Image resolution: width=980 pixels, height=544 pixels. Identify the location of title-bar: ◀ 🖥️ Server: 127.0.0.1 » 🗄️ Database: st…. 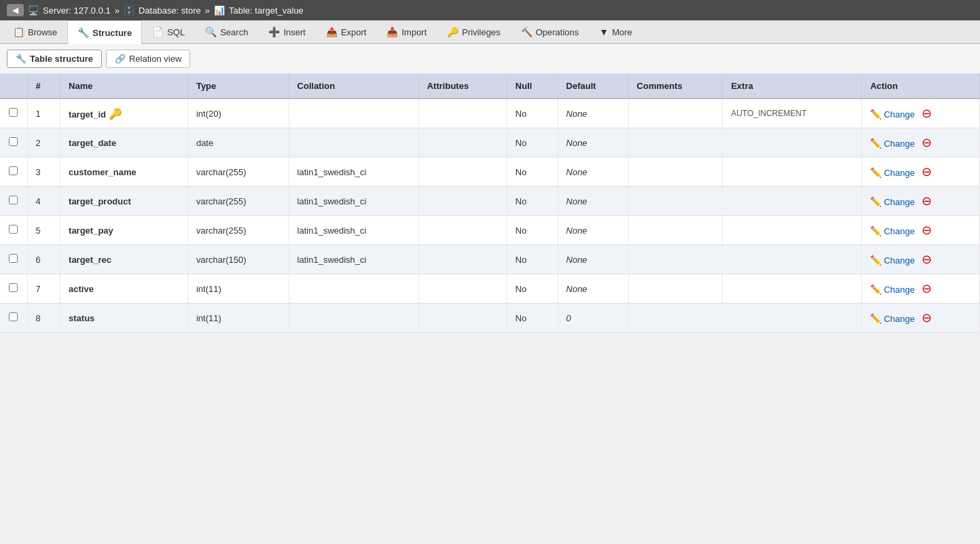
(490, 10).